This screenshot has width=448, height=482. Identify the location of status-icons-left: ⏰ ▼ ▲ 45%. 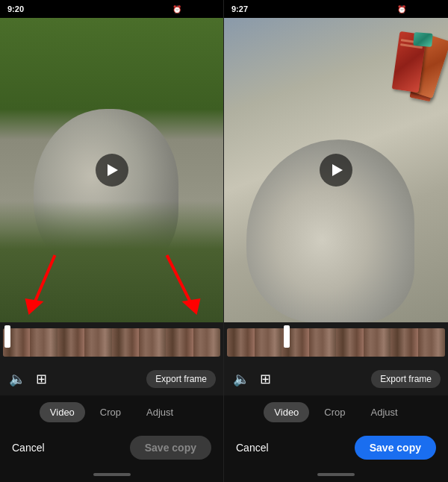
(194, 9).